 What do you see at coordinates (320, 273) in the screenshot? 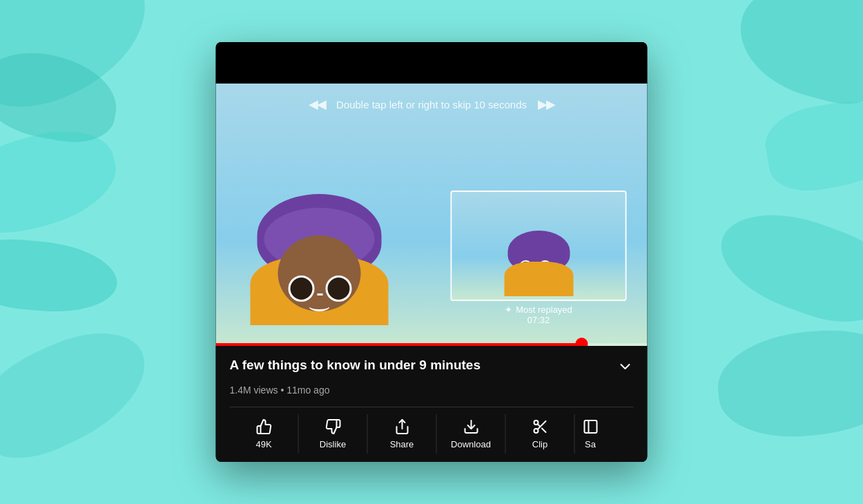
I see `char-face` at bounding box center [320, 273].